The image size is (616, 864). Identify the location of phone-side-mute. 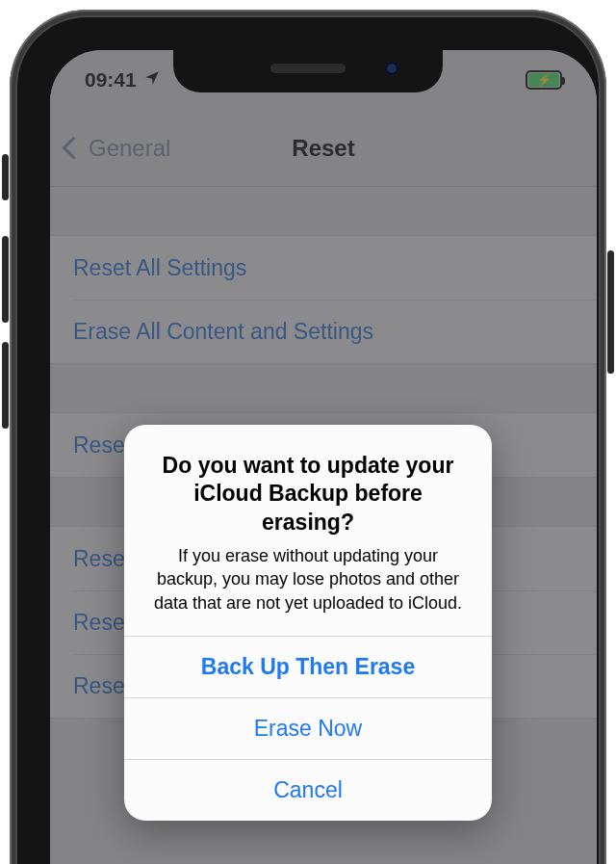
(6, 177).